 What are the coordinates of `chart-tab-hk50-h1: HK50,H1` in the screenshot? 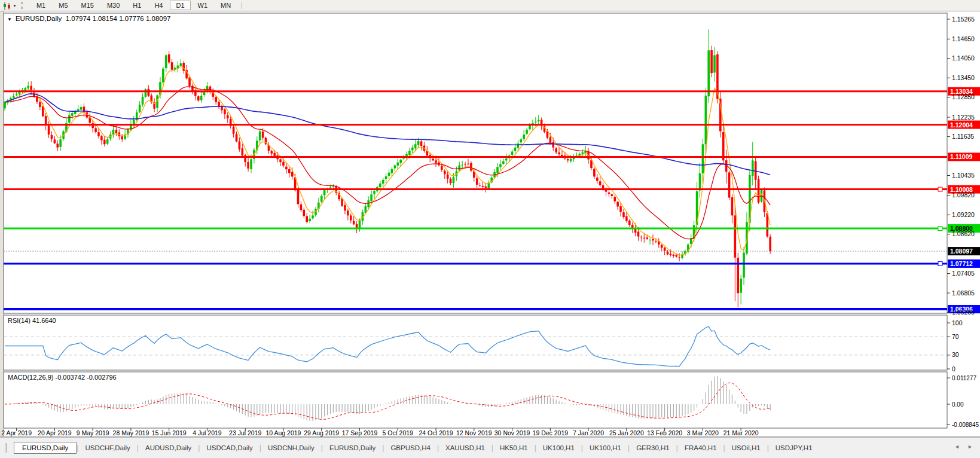 It's located at (514, 448).